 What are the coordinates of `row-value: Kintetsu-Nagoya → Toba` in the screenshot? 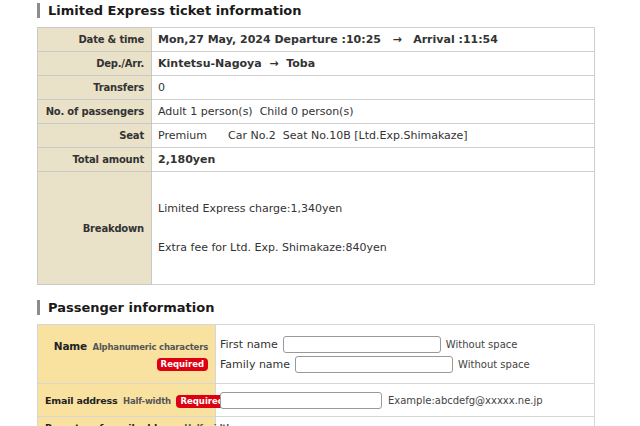 It's located at (374, 64).